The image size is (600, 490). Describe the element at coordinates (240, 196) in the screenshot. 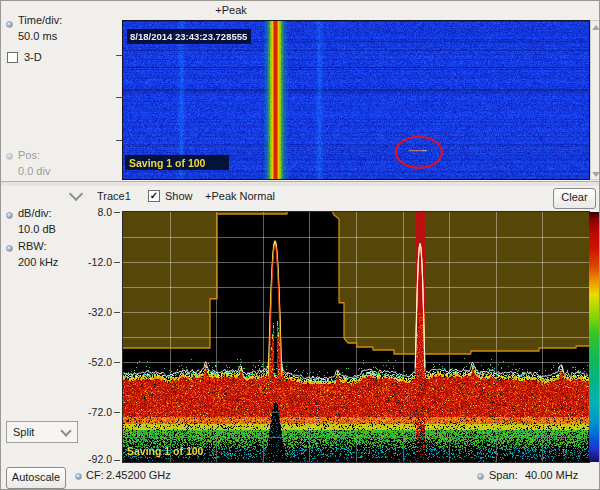

I see `trace-detector-label: +Peak Normal` at that location.